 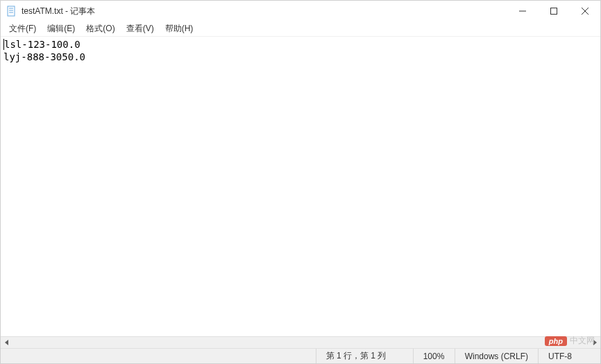 What do you see at coordinates (12, 11) in the screenshot?
I see `app-icon` at bounding box center [12, 11].